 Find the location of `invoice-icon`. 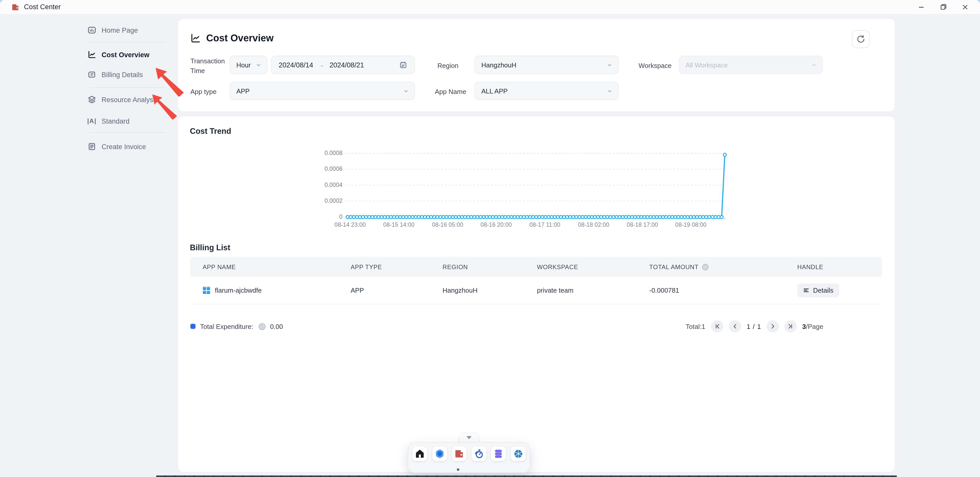

invoice-icon is located at coordinates (92, 147).